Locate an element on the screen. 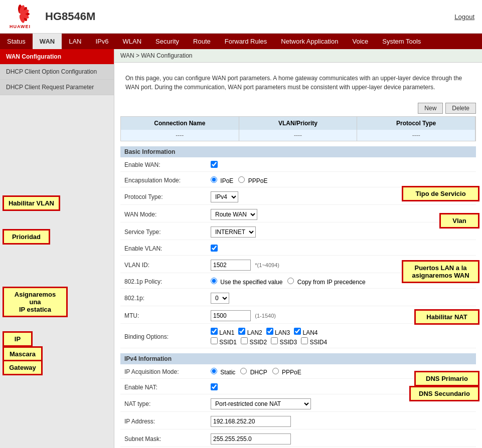 This screenshot has width=482, height=448. lan1-label: LAN1 is located at coordinates (223, 332).